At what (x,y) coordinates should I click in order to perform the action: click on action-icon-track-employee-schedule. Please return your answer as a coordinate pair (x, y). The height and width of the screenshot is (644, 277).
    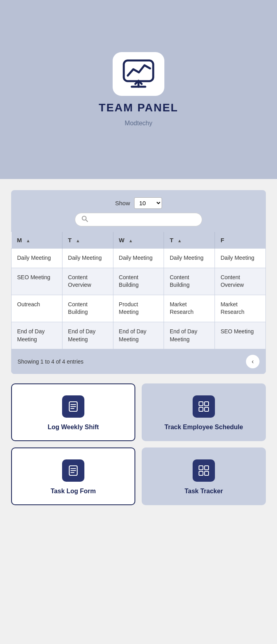
    Looking at the image, I should click on (204, 407).